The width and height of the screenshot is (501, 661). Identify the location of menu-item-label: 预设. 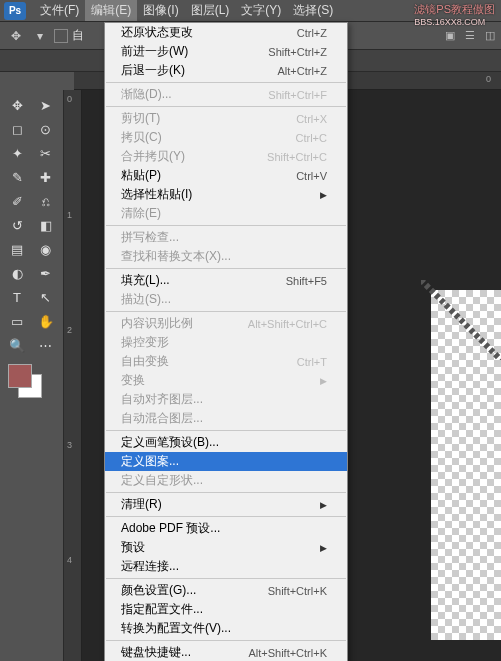
(133, 548).